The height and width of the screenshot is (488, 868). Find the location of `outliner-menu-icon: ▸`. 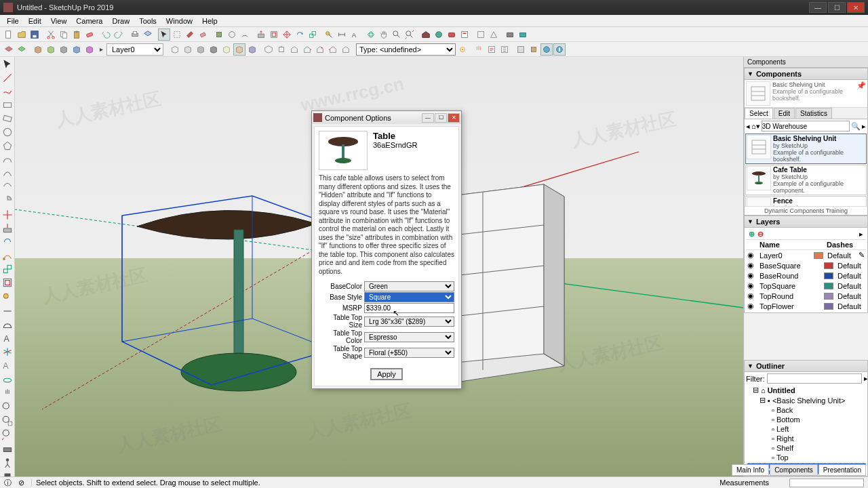

outliner-menu-icon: ▸ is located at coordinates (866, 378).